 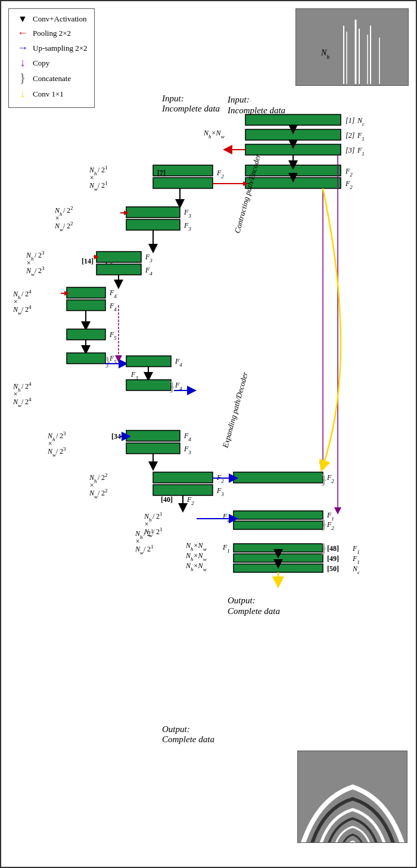 I want to click on svg-text: [50], so click(x=333, y=569).